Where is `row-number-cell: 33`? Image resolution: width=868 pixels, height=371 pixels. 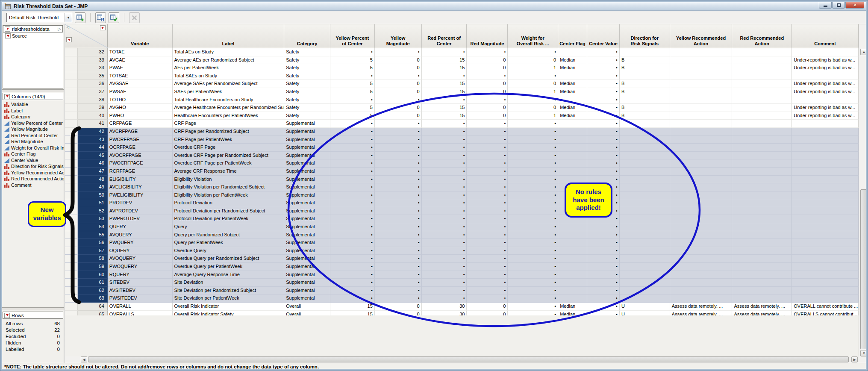
row-number-cell: 33 is located at coordinates (93, 61).